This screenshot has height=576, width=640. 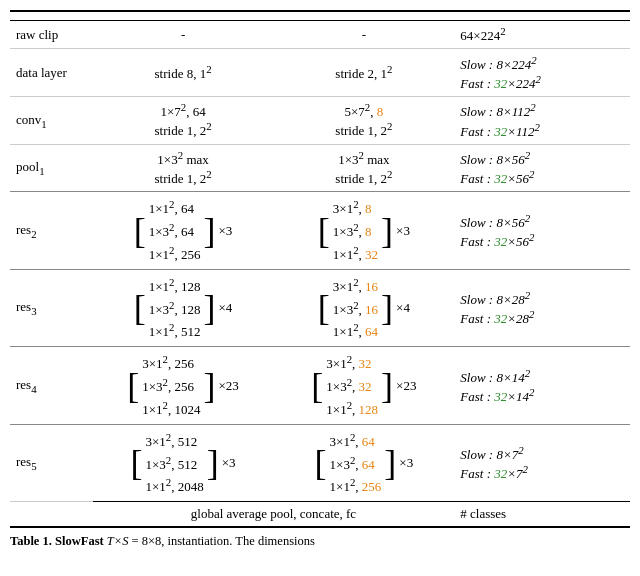 I want to click on slow-cell: 1×32 maxstride 1, 22, so click(x=184, y=168).